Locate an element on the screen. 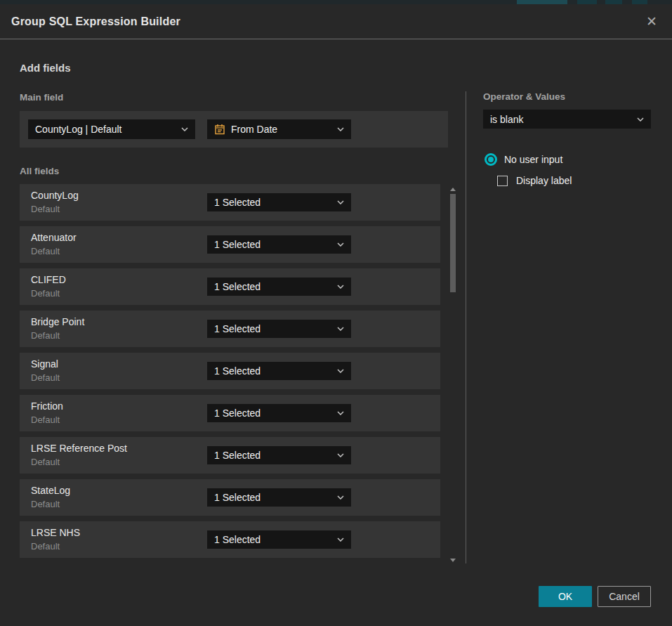  field-name: Friction is located at coordinates (47, 406).